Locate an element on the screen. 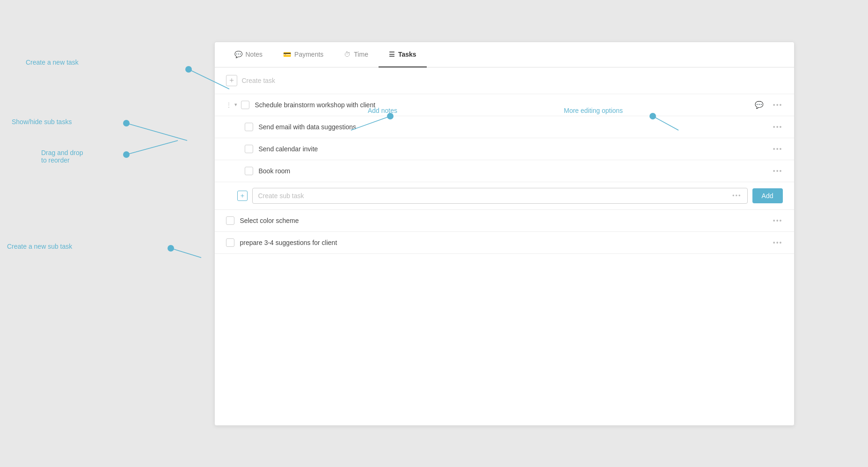 Image resolution: width=868 pixels, height=467 pixels. tab-tasks: ☰ Tasks is located at coordinates (402, 55).